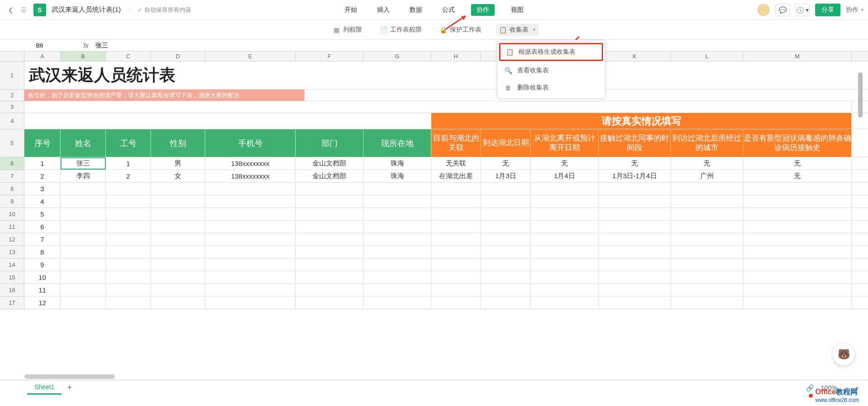 Image resolution: width=868 pixels, height=406 pixels. Describe the element at coordinates (42, 56) in the screenshot. I see `column-header: A` at that location.